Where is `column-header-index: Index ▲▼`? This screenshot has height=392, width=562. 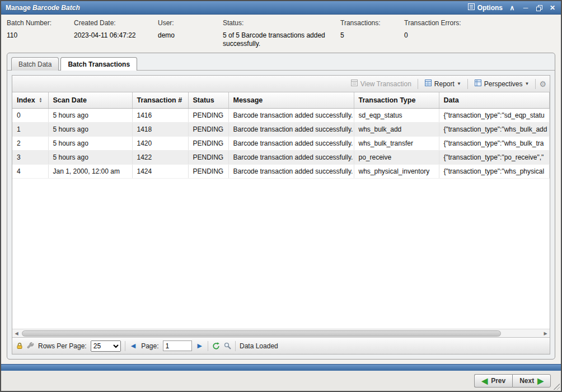
column-header-index: Index ▲▼ is located at coordinates (30, 101).